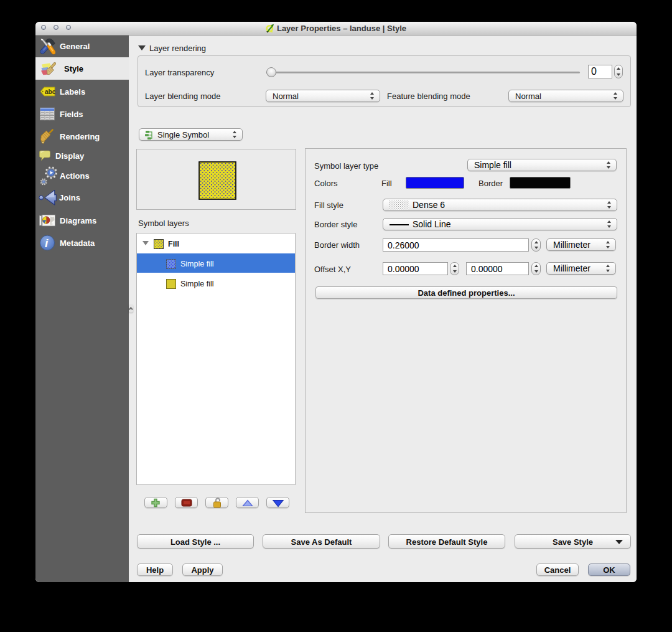 This screenshot has height=632, width=672. Describe the element at coordinates (47, 243) in the screenshot. I see `svg-text: i` at that location.